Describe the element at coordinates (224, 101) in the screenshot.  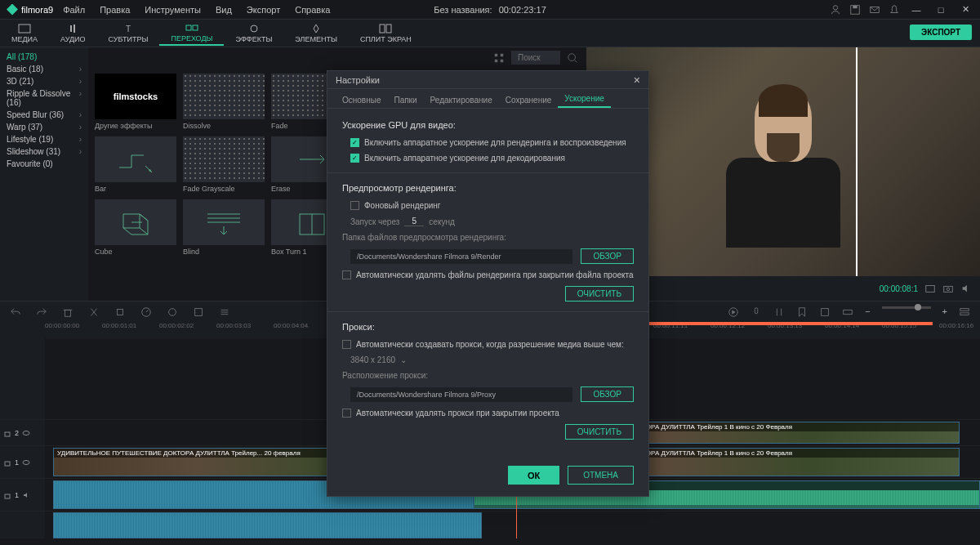
I see `effect-dissolve: Dissolve` at that location.